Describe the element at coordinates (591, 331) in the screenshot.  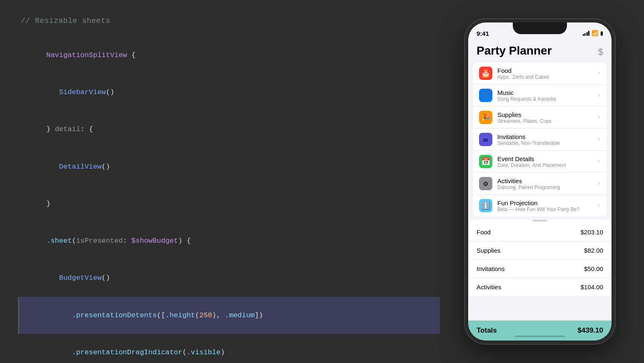
I see `totals-value: $439.10` at that location.